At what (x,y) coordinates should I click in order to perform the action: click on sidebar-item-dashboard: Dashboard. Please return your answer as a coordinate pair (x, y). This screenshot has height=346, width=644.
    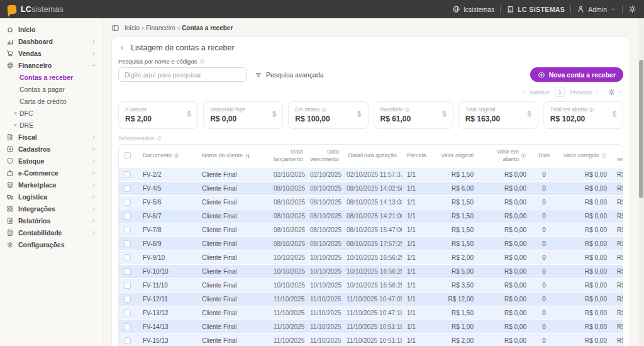
    Looking at the image, I should click on (52, 42).